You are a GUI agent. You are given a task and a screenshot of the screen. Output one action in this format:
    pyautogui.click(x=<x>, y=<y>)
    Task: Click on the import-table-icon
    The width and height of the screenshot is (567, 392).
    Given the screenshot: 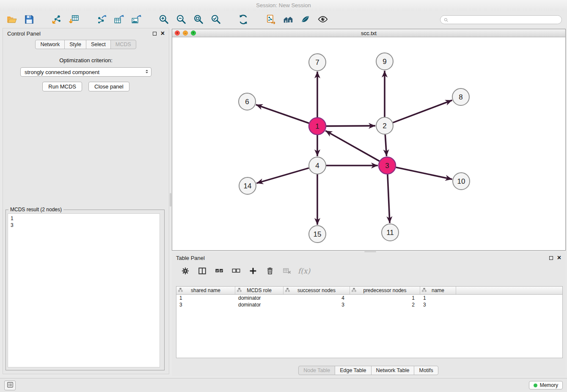 What is the action you would take?
    pyautogui.click(x=74, y=19)
    